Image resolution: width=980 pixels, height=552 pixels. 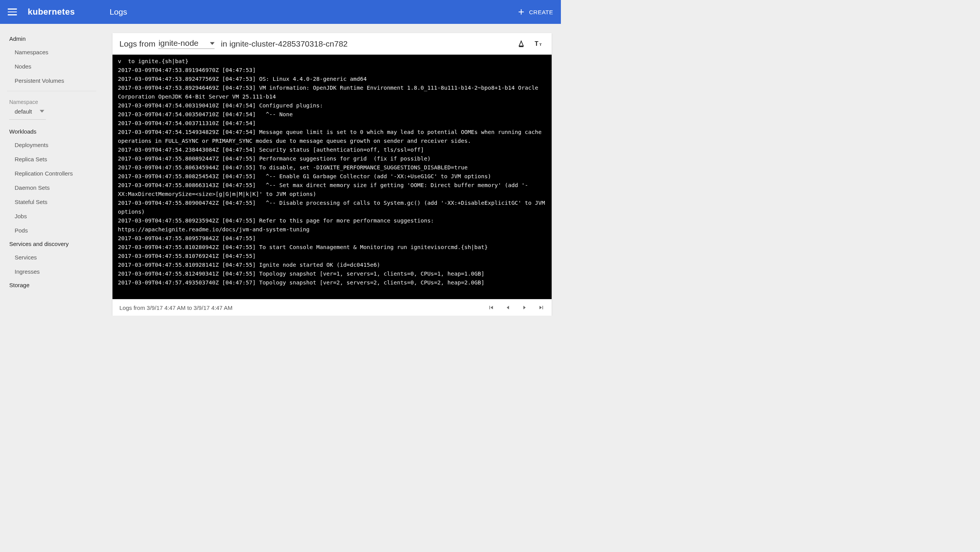 I want to click on log-line: 2017-03-09T04:47:55.810928141Z [04:47:55…, so click(x=332, y=265).